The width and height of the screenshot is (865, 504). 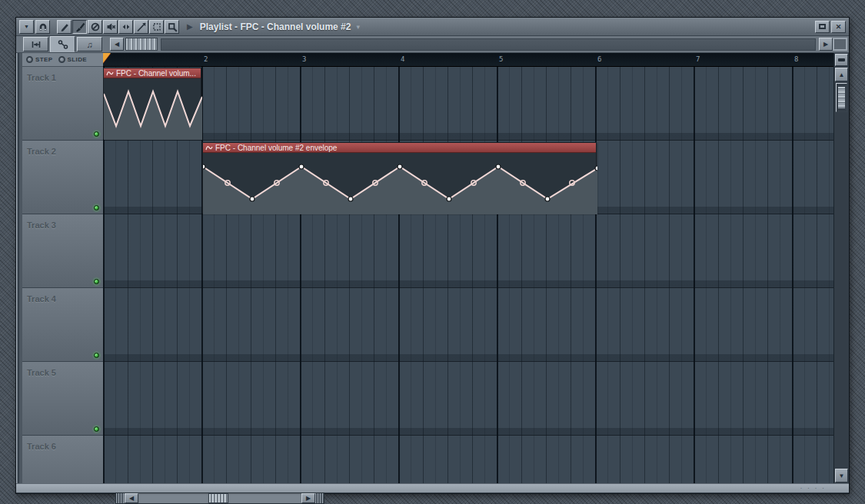 I want to click on fit-view-button, so click(x=840, y=45).